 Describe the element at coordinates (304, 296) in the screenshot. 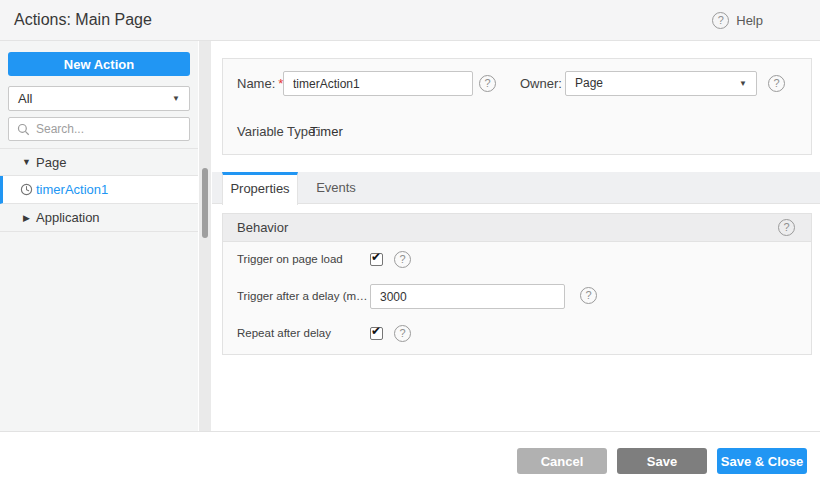

I see `trigger-after-delay-label: Trigger after a delay (millisec...` at that location.